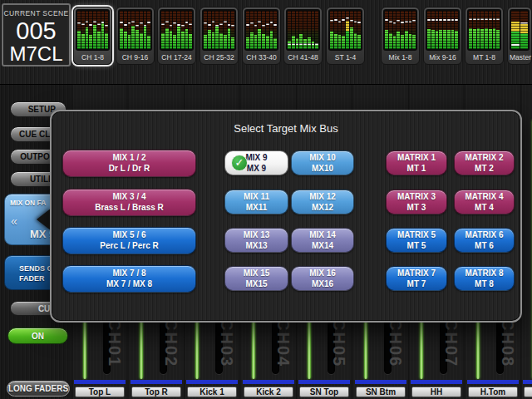  What do you see at coordinates (219, 36) in the screenshot?
I see `meter-block-ch-25-32: CH 25-32` at bounding box center [219, 36].